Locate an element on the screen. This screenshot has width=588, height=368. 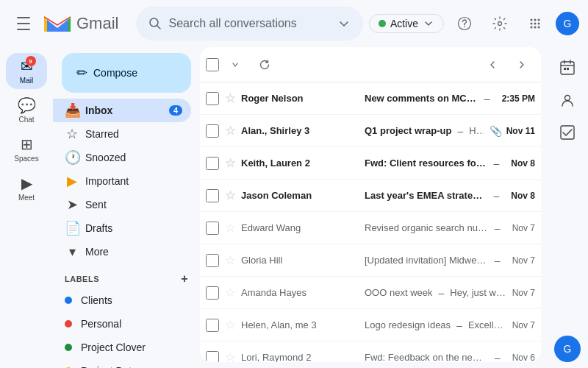
sidebar-item-chat: 💬 Chat is located at coordinates (26, 110).